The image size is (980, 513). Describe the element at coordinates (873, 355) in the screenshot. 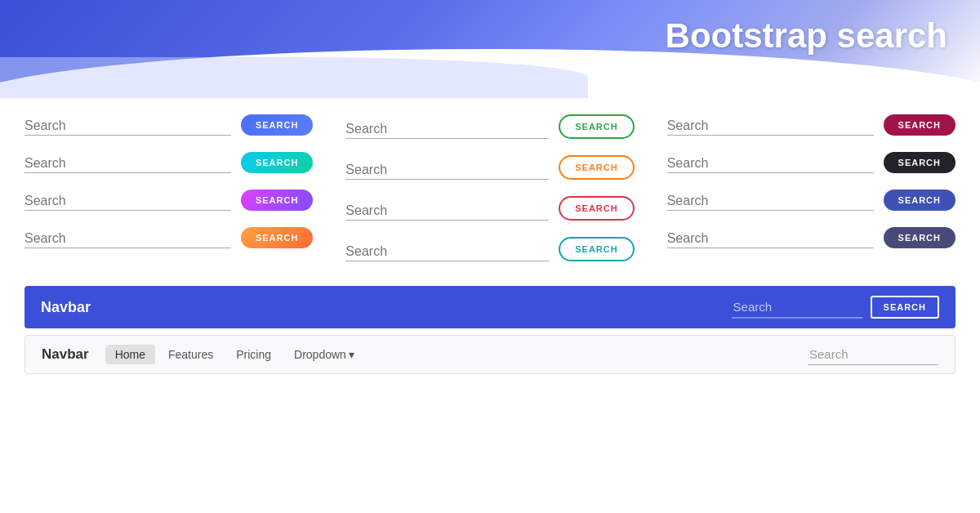

I see `navbar-light-search-input` at that location.